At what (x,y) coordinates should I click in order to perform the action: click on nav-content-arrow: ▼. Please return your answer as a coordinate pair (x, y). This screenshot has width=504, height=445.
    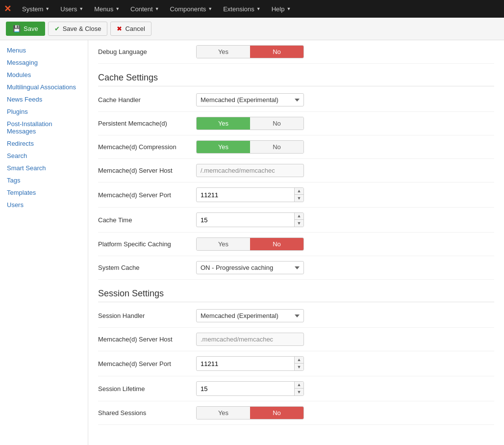
    Looking at the image, I should click on (157, 9).